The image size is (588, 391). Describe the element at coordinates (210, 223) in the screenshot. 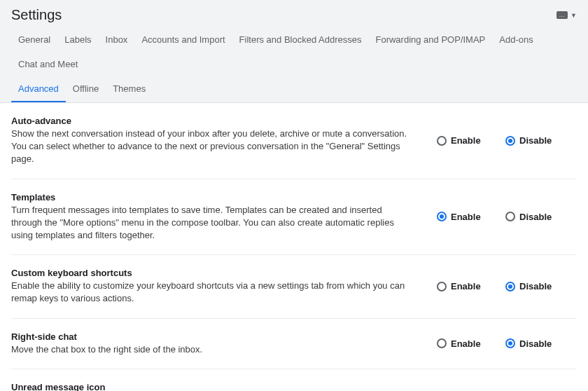

I see `setting-description: Turn frequent messages into templates to…` at that location.